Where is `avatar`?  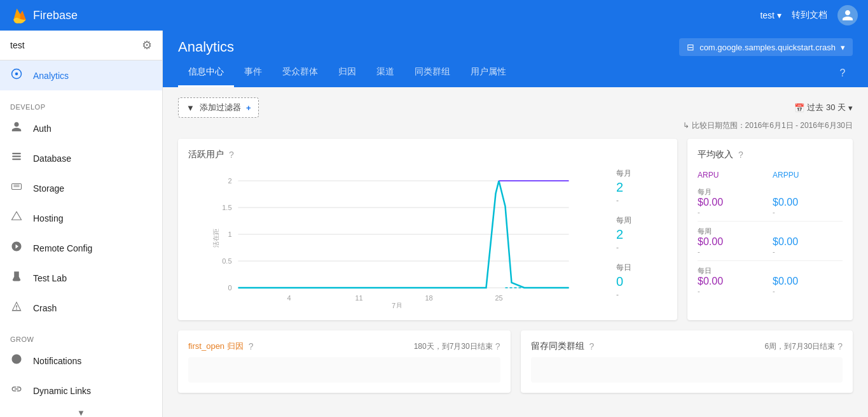 avatar is located at coordinates (848, 15).